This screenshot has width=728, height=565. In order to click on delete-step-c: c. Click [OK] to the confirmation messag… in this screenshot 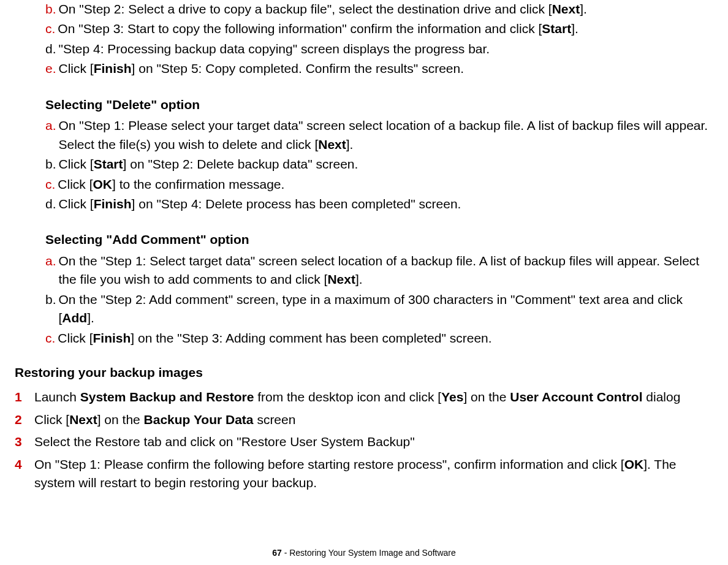, I will do `click(379, 184)`.